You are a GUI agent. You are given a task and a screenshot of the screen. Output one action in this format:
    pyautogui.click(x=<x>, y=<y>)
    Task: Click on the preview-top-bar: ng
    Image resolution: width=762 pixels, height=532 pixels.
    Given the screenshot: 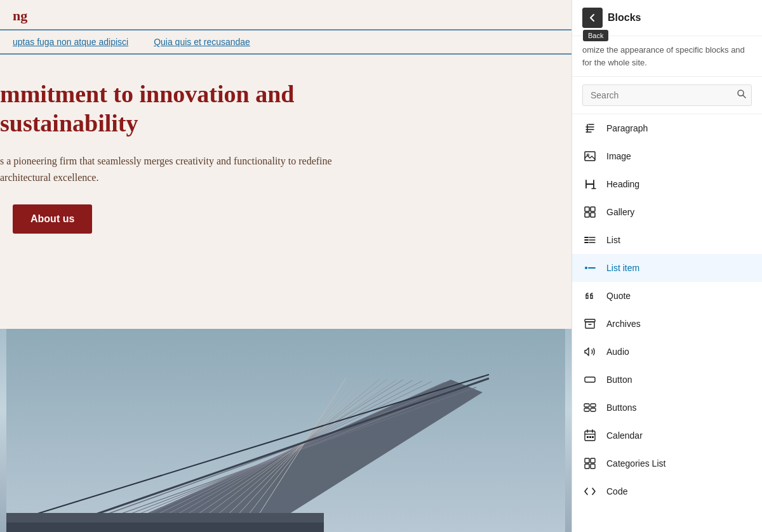 What is the action you would take?
    pyautogui.click(x=286, y=15)
    